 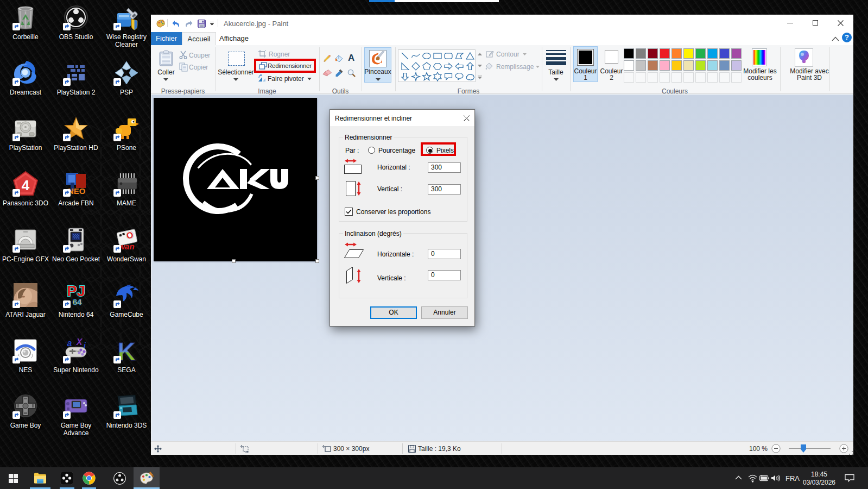 I want to click on svg-text: SNES, so click(x=78, y=351).